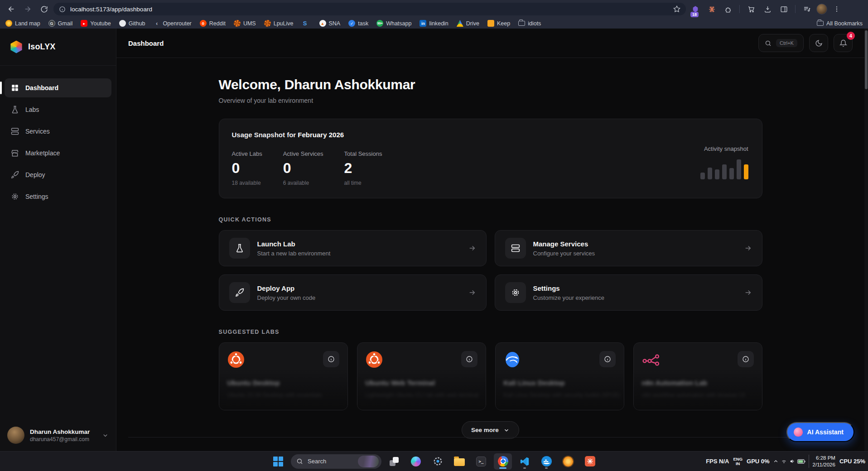 The height and width of the screenshot is (471, 868). Describe the element at coordinates (434, 461) in the screenshot. I see `windows-taskbar: Search >_` at that location.